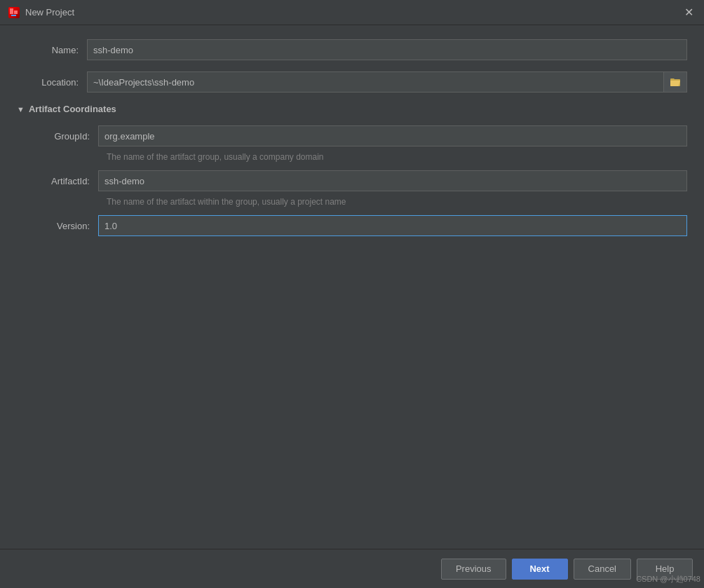 The height and width of the screenshot is (588, 704). Describe the element at coordinates (393, 136) in the screenshot. I see `groupid-input` at that location.